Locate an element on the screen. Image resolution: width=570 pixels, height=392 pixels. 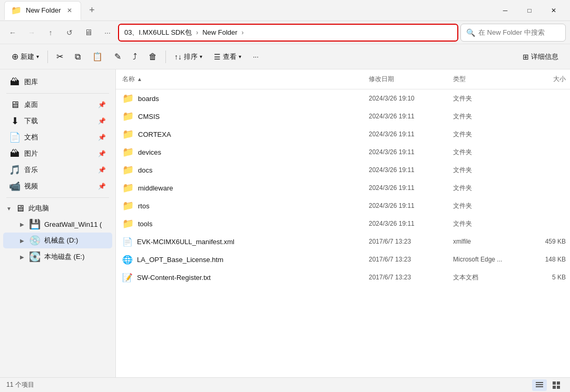
file-date-cell: 2024/3/26 19:10 is located at coordinates (407, 98).